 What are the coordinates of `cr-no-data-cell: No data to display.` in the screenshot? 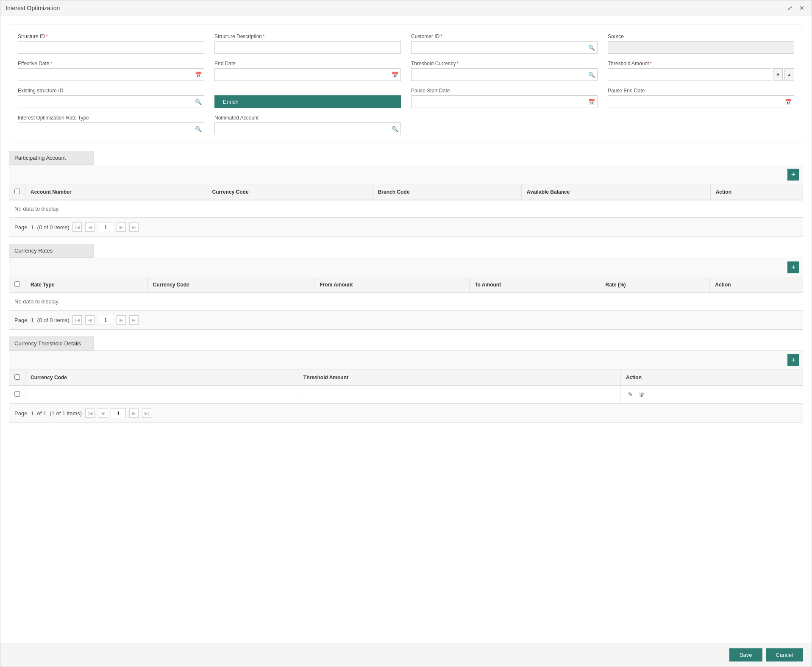 It's located at (406, 302).